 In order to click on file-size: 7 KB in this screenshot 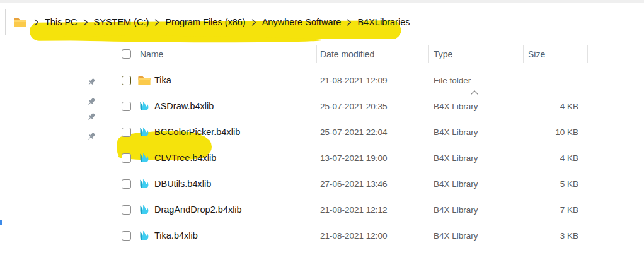, I will do `click(544, 210)`.